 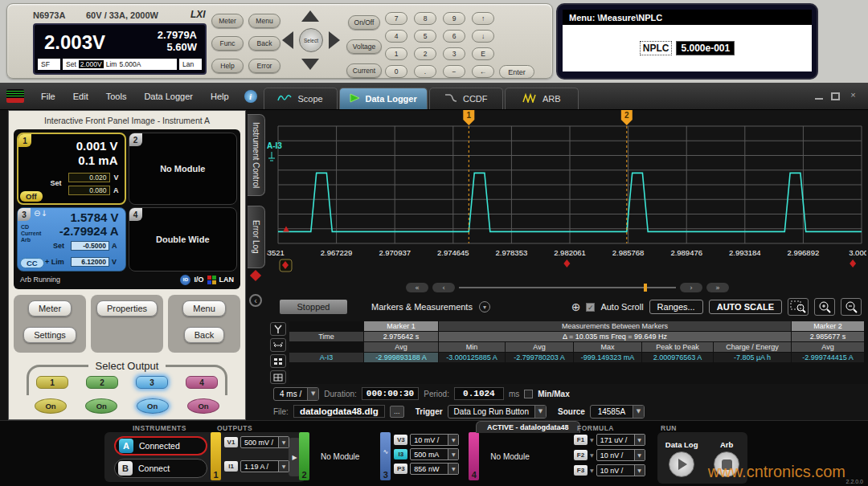 I want to click on value-max: -999.149323 mA, so click(x=608, y=357).